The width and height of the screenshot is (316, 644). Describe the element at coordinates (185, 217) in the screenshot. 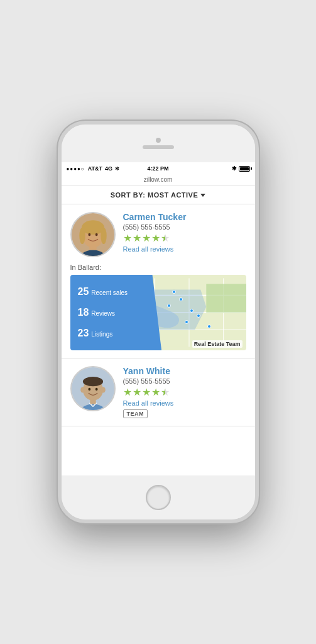

I see `agent-name-carmen: Carmen Tucker` at that location.